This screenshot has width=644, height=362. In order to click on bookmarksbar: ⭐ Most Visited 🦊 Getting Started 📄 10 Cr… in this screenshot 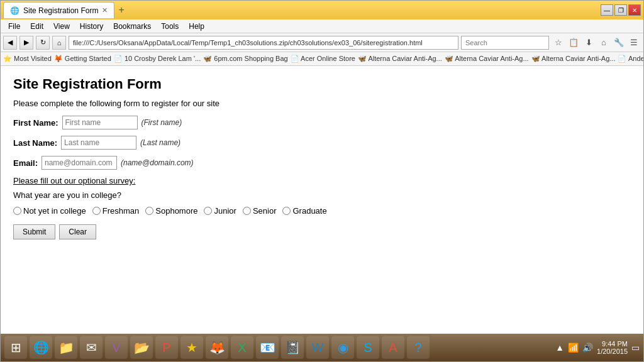, I will do `click(322, 59)`.